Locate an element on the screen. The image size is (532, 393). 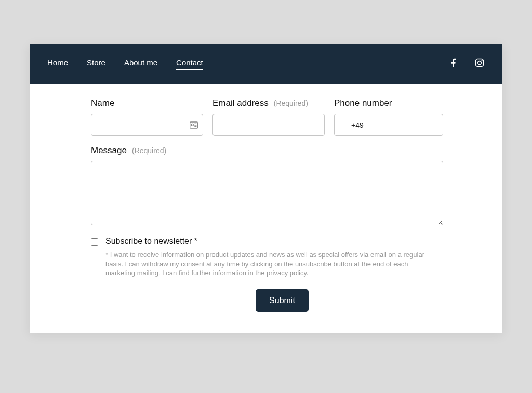
name-label: Name is located at coordinates (103, 103).